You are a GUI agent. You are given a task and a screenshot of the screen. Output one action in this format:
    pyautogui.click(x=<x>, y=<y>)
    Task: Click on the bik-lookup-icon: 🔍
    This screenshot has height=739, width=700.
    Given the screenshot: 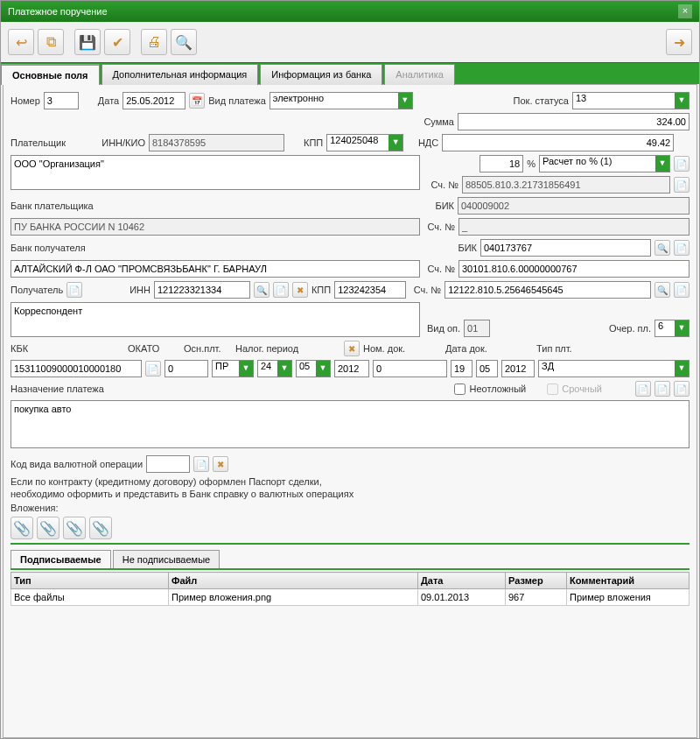 What is the action you would take?
    pyautogui.click(x=662, y=248)
    